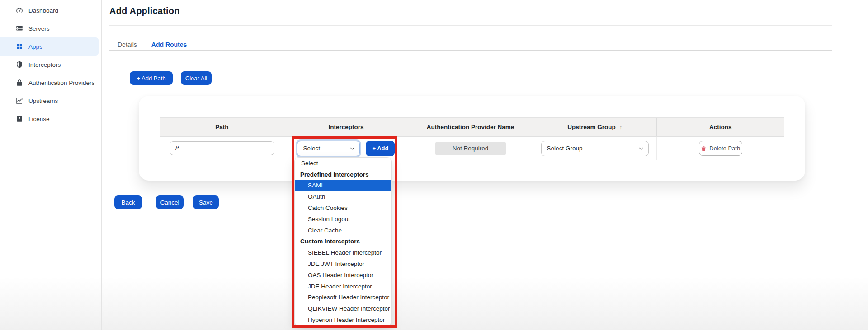 The height and width of the screenshot is (330, 868). I want to click on lock-icon, so click(19, 83).